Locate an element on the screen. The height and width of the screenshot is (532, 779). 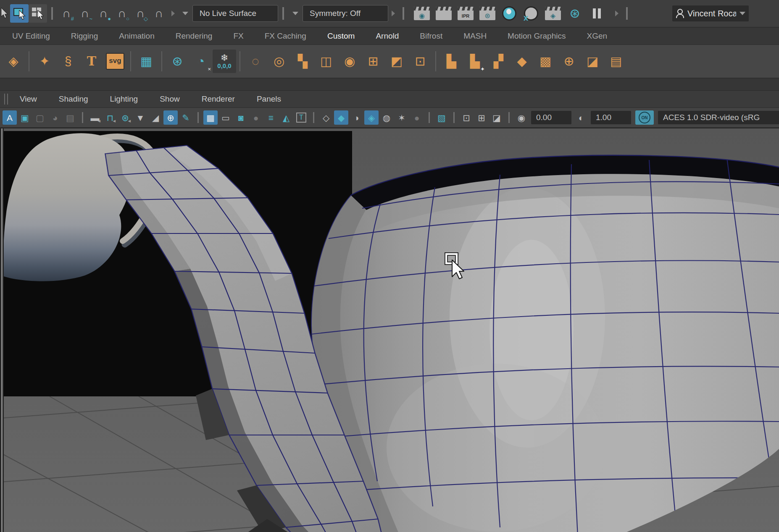
image-plane-wedge-icon: ◢ is located at coordinates (155, 118).